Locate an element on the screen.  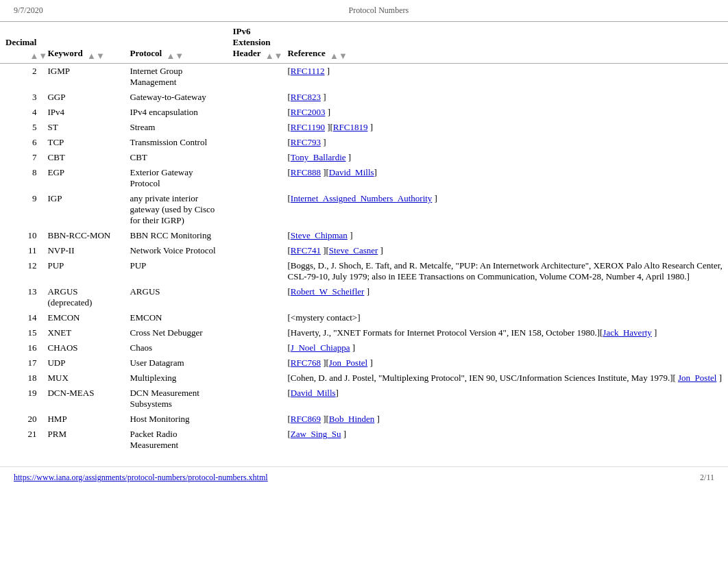
cell-protocol: Stream is located at coordinates (175, 127).